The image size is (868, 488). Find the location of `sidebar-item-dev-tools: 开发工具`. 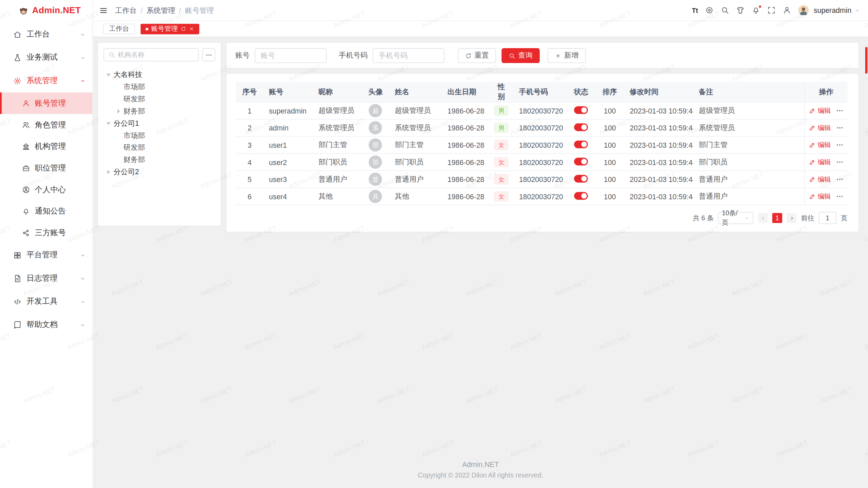

sidebar-item-dev-tools: 开发工具 is located at coordinates (46, 302).